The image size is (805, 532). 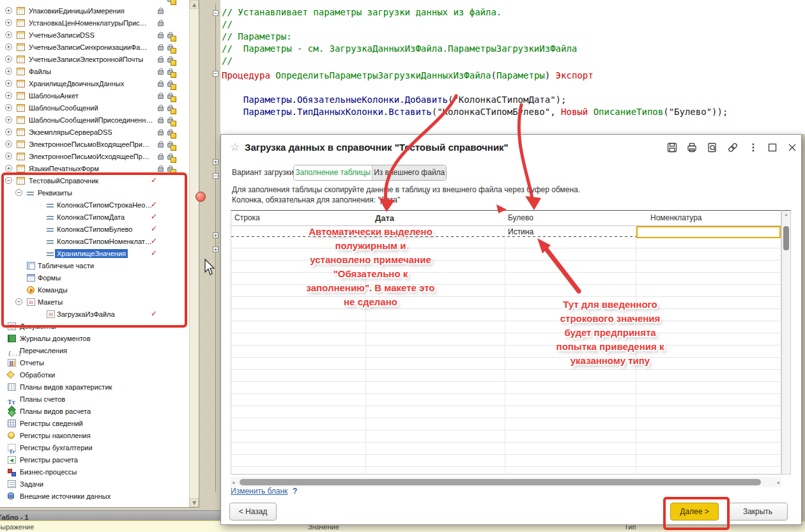 I want to click on tree-item-Регистры бухгалтерии: Регистры бухгалтерии, so click(x=95, y=448).